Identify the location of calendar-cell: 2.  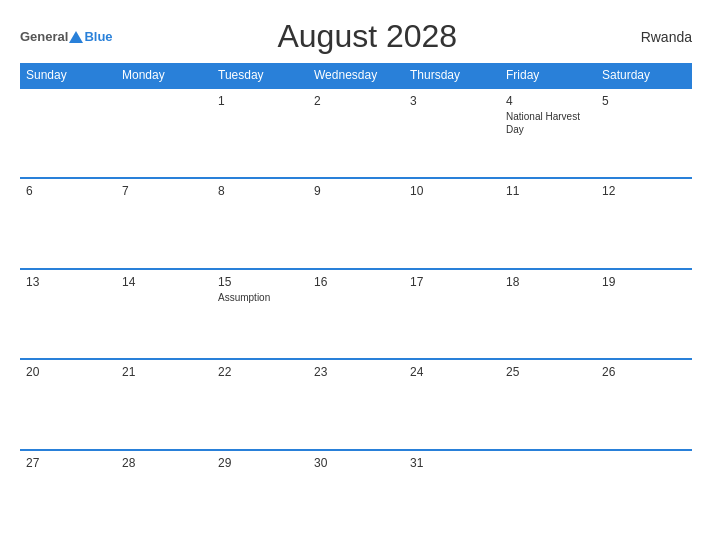
(356, 133).